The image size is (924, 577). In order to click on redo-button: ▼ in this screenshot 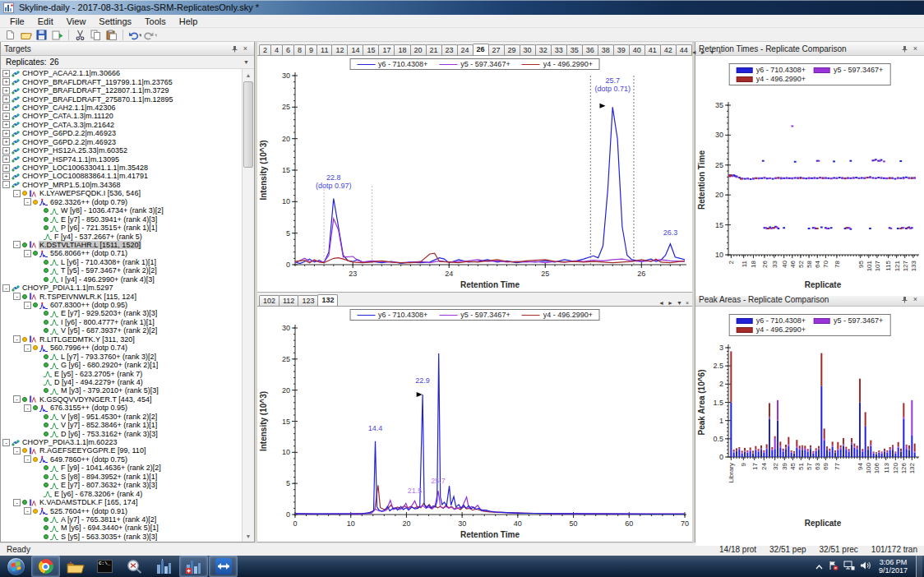, I will do `click(150, 35)`.